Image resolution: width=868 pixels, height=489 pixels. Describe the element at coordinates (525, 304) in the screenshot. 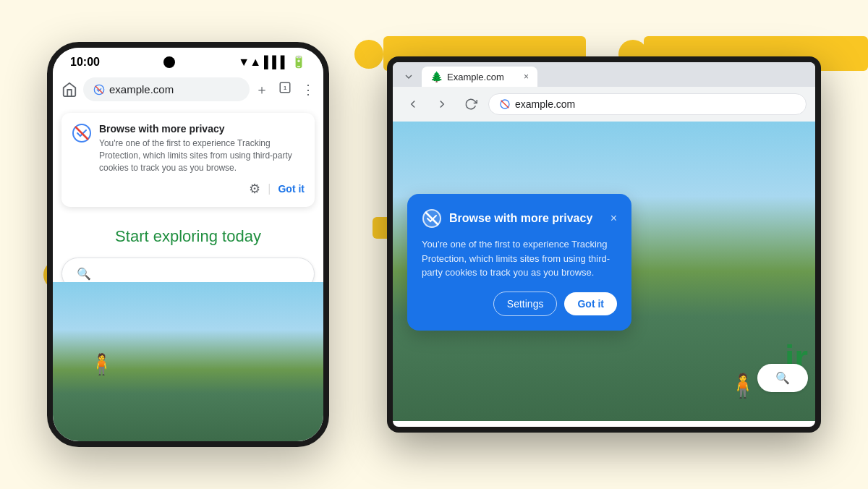

I see `desktop-settings-button: Settings` at that location.